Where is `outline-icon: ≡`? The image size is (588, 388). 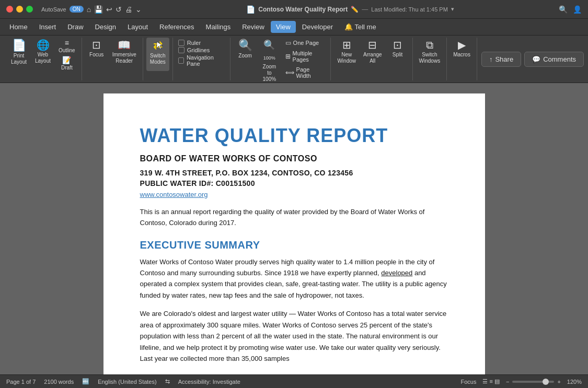 outline-icon: ≡ is located at coordinates (67, 43).